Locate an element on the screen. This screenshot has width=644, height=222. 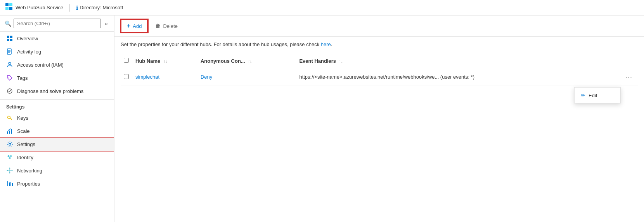
table-container: Hub Name ↑↓ Anonymous Con... ↑↓ Event Ha… is located at coordinates (379, 70).